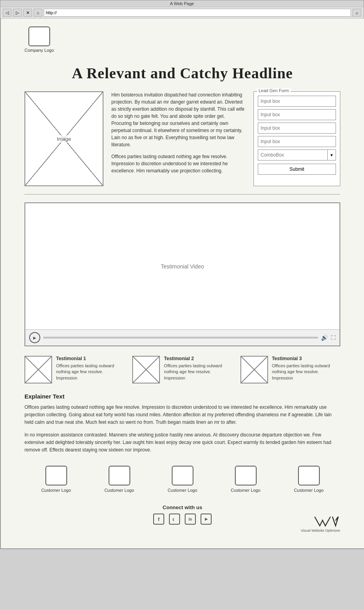  I want to click on image-label: Image, so click(64, 139).